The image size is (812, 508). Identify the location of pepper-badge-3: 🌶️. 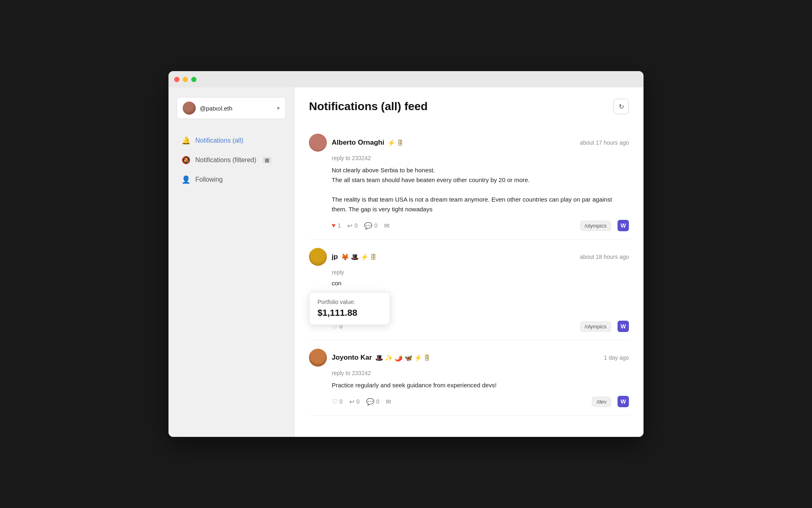
(399, 358).